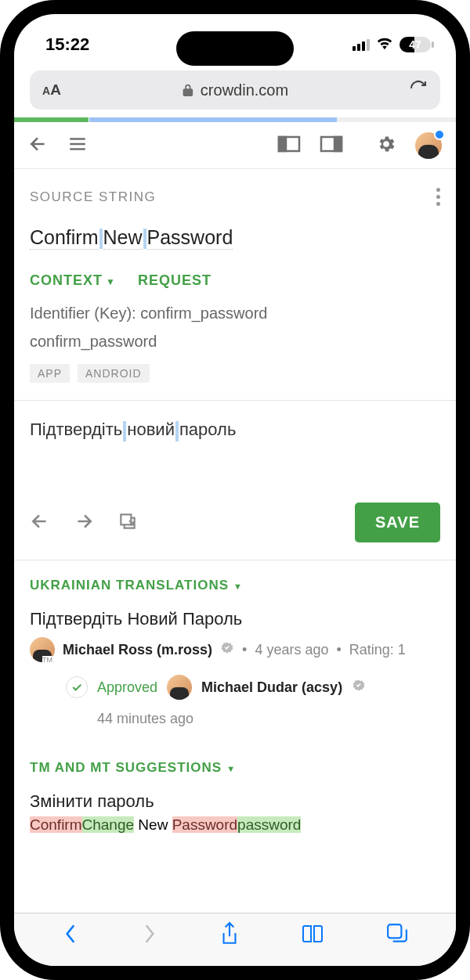 This screenshot has width=470, height=980. What do you see at coordinates (378, 650) in the screenshot?
I see `translation-rating: Rating: 1` at bounding box center [378, 650].